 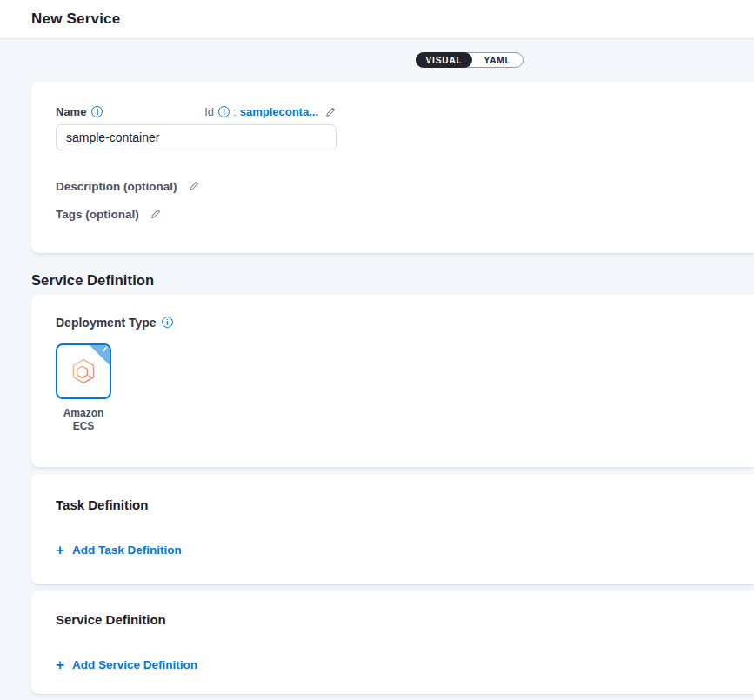 I want to click on deployment-type-label: Deployment Type, so click(x=106, y=323).